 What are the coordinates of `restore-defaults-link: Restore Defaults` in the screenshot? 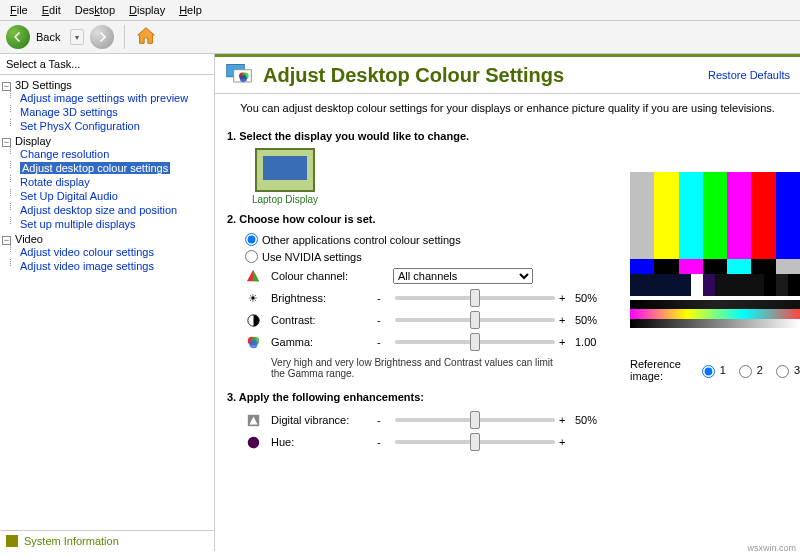 It's located at (749, 75).